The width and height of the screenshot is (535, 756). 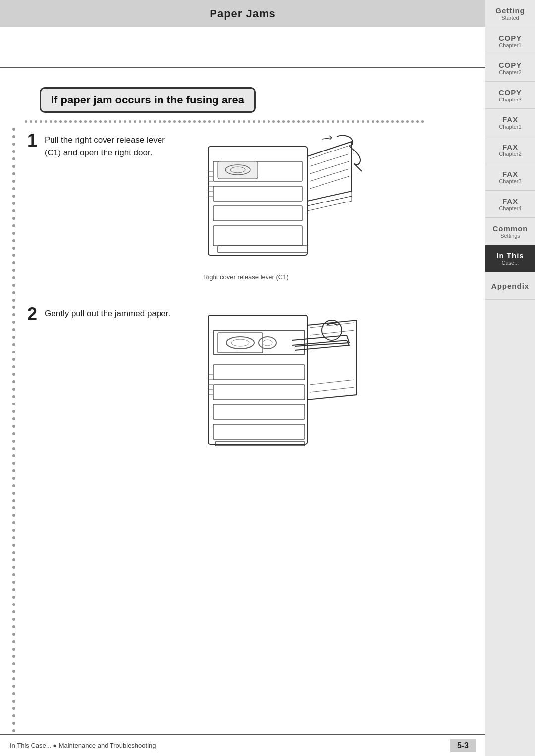 What do you see at coordinates (463, 746) in the screenshot?
I see `page-number: 5-3` at bounding box center [463, 746].